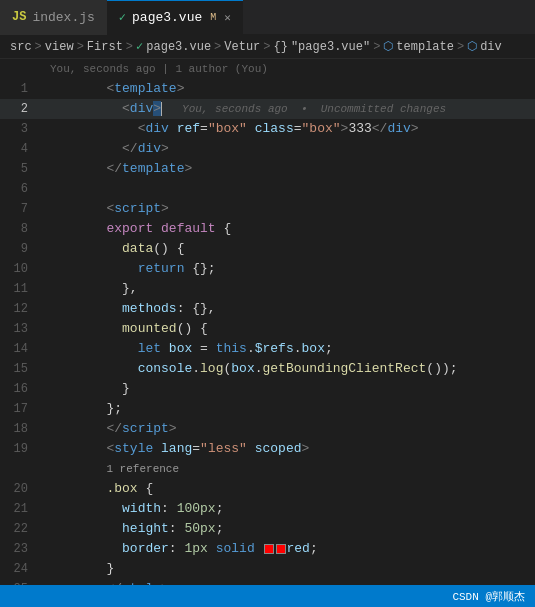 The image size is (535, 607). I want to click on breadcrumb-page3str: "page3.vue", so click(330, 47).